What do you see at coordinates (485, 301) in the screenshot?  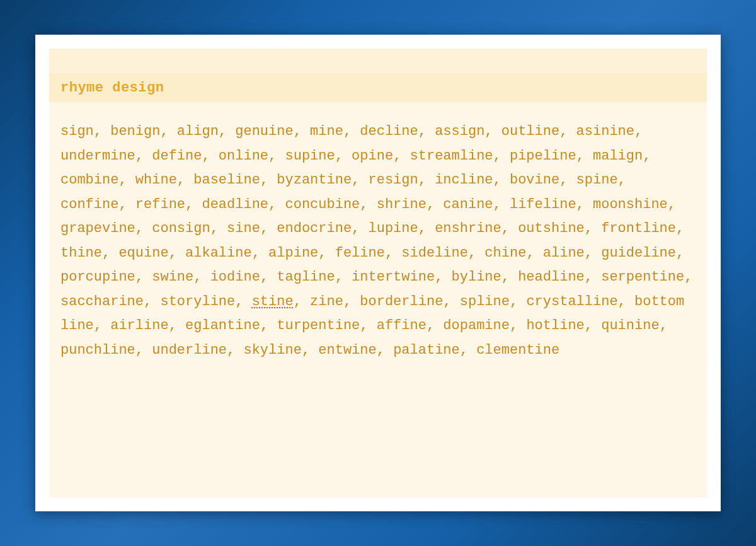 I see `rhyme-word: spline` at bounding box center [485, 301].